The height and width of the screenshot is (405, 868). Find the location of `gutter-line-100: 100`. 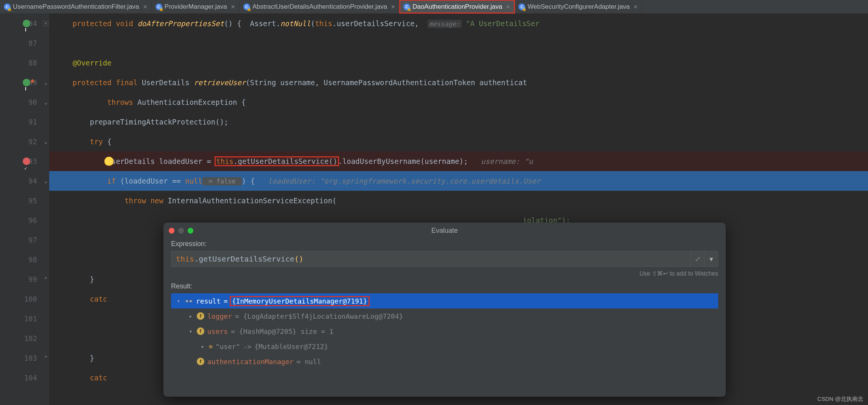

gutter-line-100: 100 is located at coordinates (25, 299).